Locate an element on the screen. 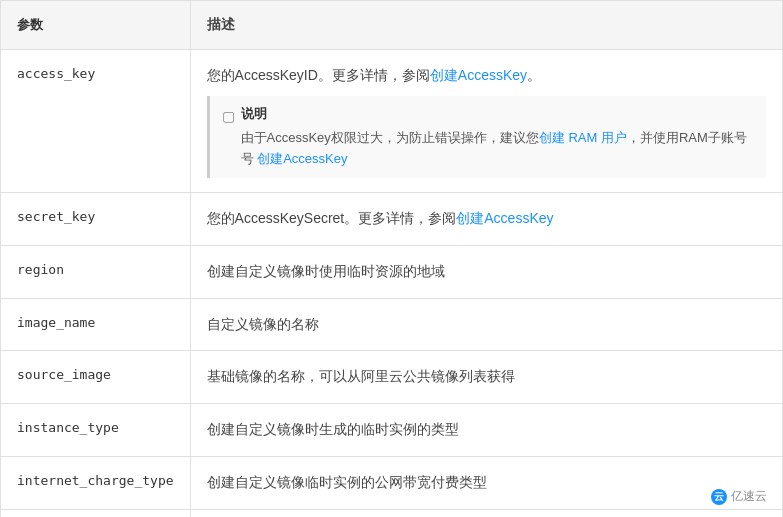 The height and width of the screenshot is (517, 783). table-row: image_name 自定义镜像的名称 is located at coordinates (392, 324).